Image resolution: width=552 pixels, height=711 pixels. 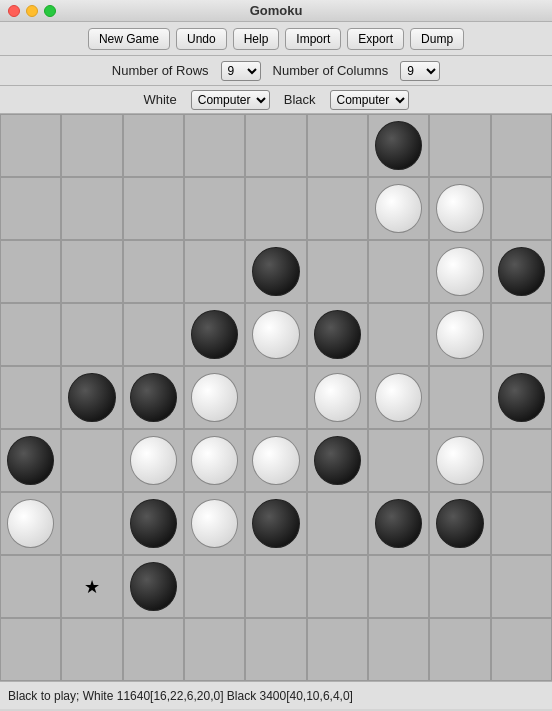 I want to click on status-text: Black to play; White 11640[16,22,6,20,0]…, so click(x=180, y=696).